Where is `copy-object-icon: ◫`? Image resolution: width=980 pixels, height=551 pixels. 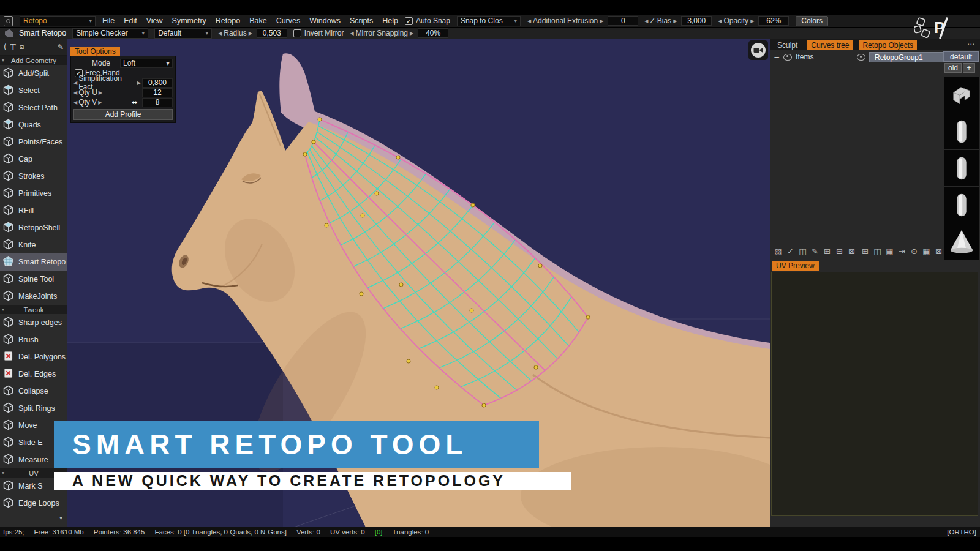 copy-object-icon: ◫ is located at coordinates (877, 251).